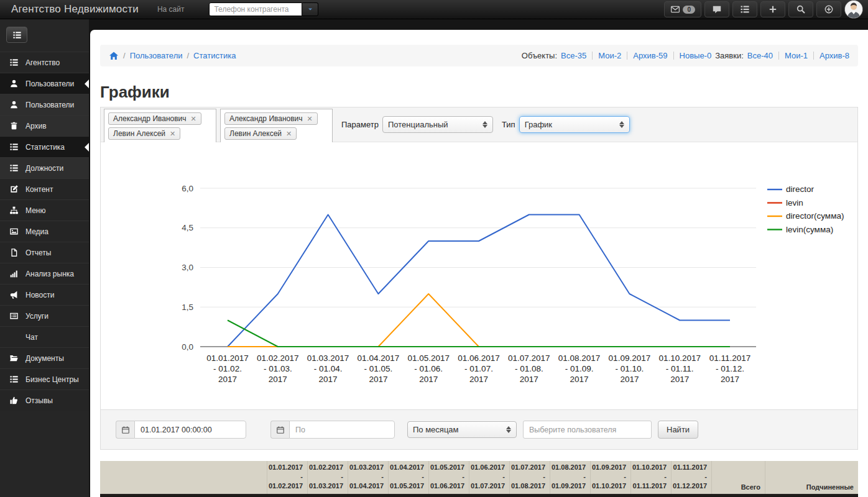 The image size is (868, 497). What do you see at coordinates (438, 124) in the screenshot?
I see `param-select: Потенциальный` at bounding box center [438, 124].